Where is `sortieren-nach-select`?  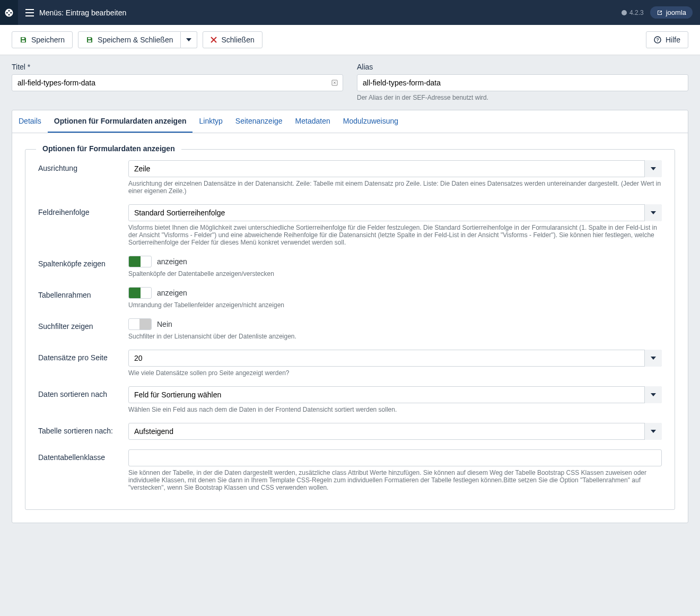
sortieren-nach-select is located at coordinates (395, 395).